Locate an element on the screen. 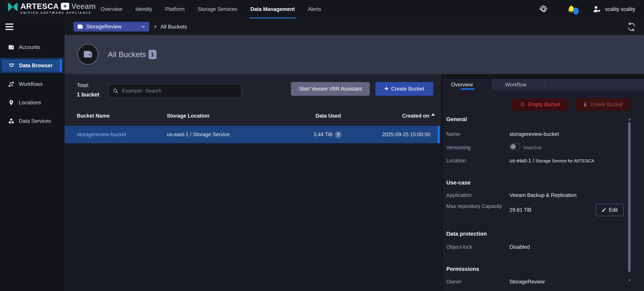 The width and height of the screenshot is (644, 291). start-veeam-vbr-assistant-button: Start Veeam VBR Assistant is located at coordinates (330, 89).